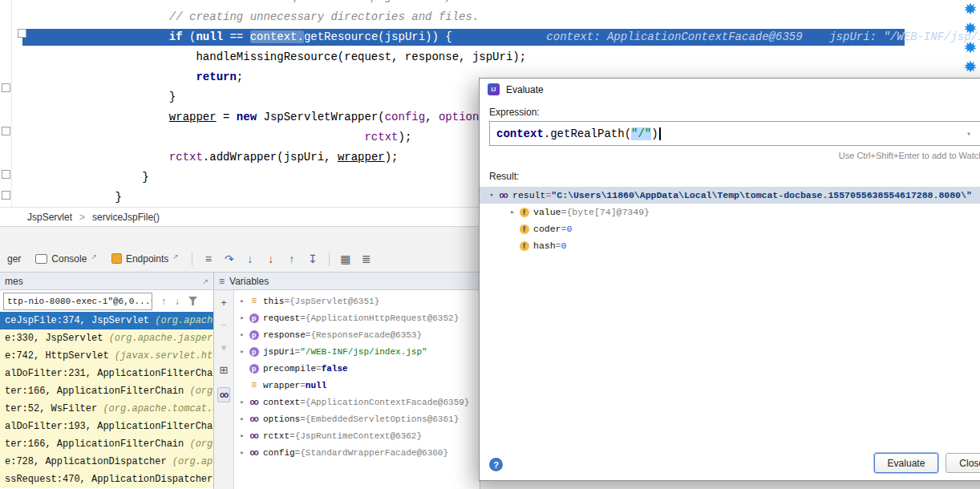  Describe the element at coordinates (107, 356) in the screenshot. I see `stack-frame-row: e:742, HttpServlet (javax.servlet.http)` at that location.